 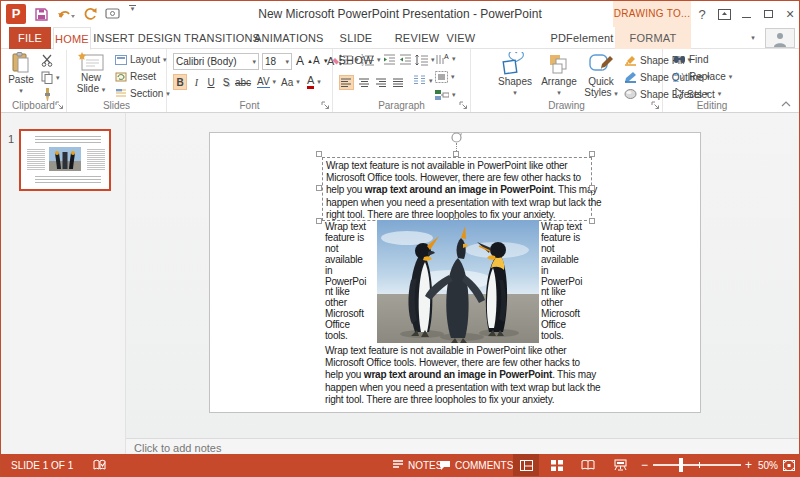 I want to click on new-slide-button: New Slide ▾, so click(x=91, y=74).